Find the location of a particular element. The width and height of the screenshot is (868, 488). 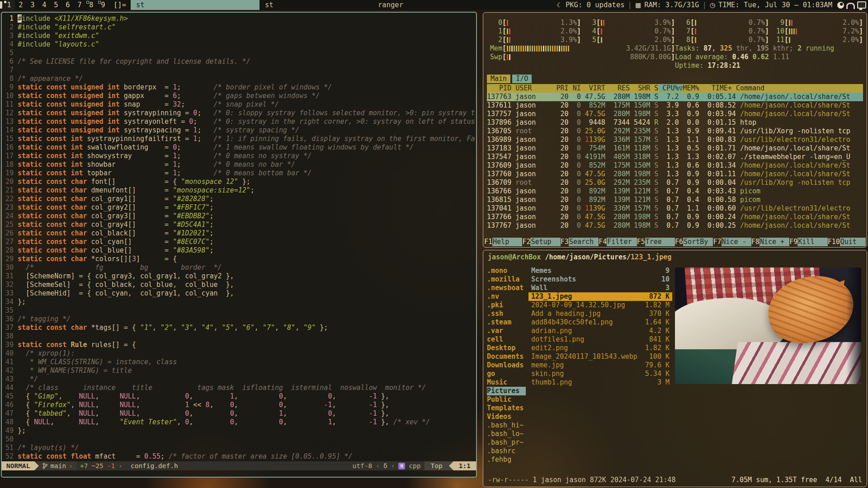

meter-value: 0.7% is located at coordinates (757, 32).